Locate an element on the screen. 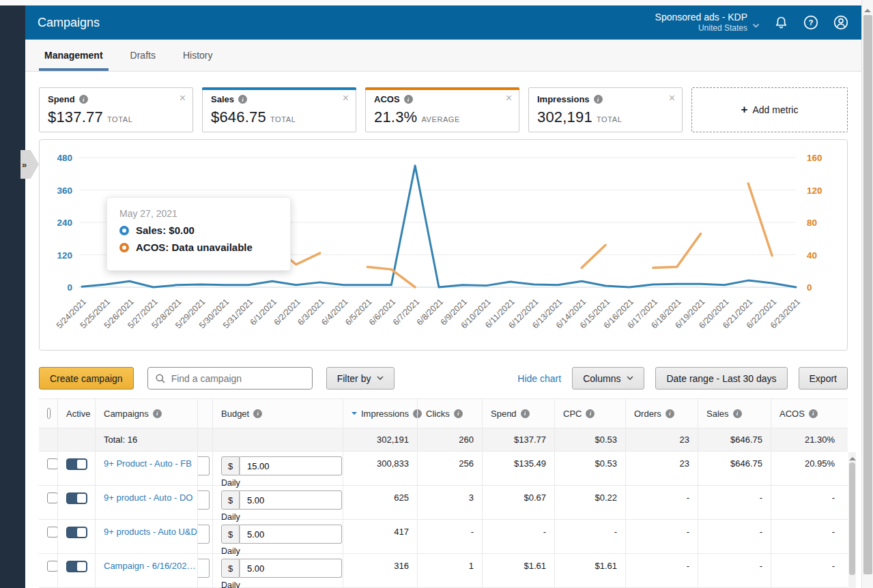 This screenshot has width=873, height=588. metric-card: Impressionsi × 302,191TOTAL is located at coordinates (605, 110).